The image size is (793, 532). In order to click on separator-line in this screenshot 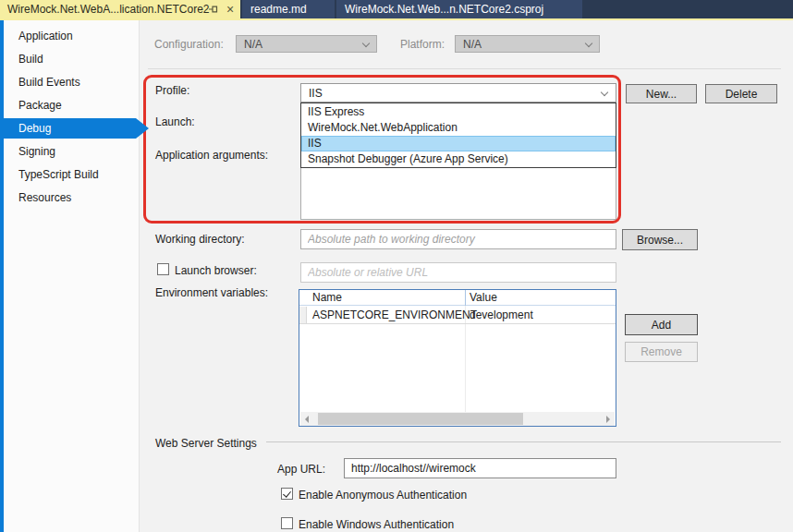, I will do `click(464, 68)`.